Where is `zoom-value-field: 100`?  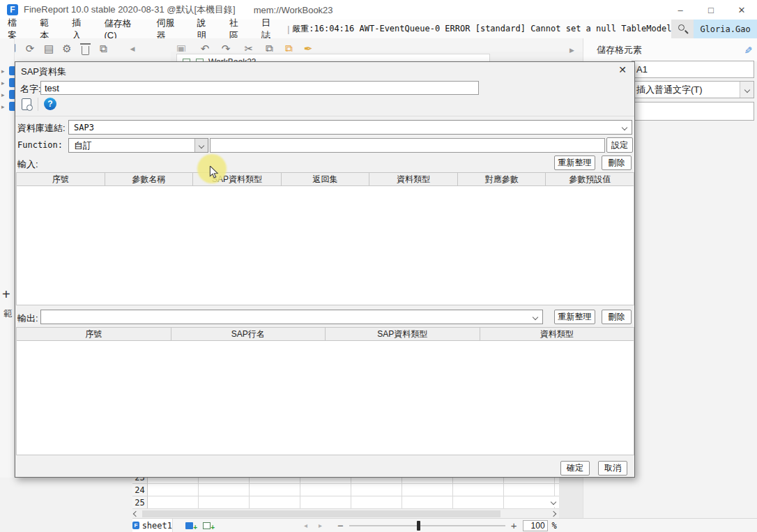
zoom-value-field: 100 is located at coordinates (535, 526).